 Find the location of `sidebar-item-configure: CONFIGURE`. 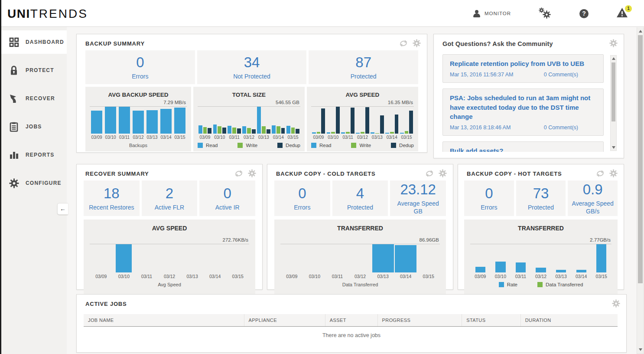

sidebar-item-configure: CONFIGURE is located at coordinates (34, 183).